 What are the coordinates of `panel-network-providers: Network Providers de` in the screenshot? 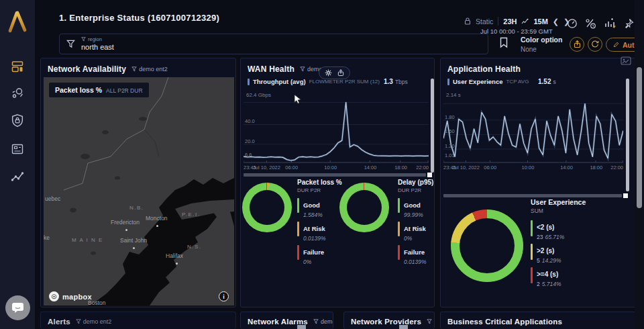 It's located at (389, 320).